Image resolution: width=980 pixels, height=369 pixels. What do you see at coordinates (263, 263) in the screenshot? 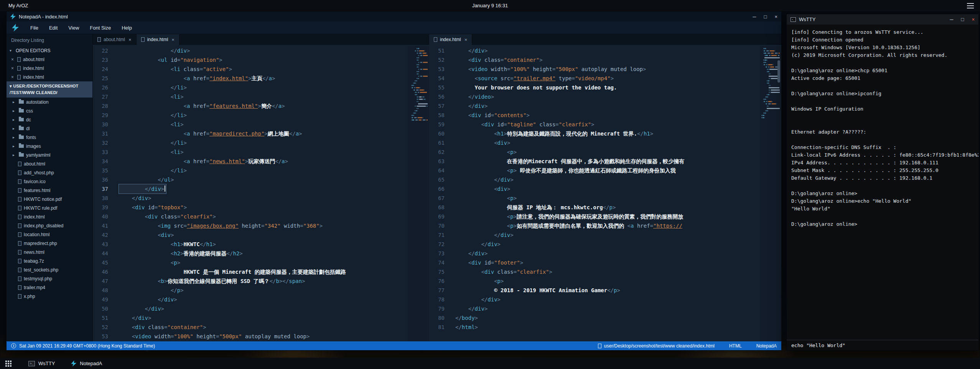
I see `code-line-45: <p>` at bounding box center [263, 263].